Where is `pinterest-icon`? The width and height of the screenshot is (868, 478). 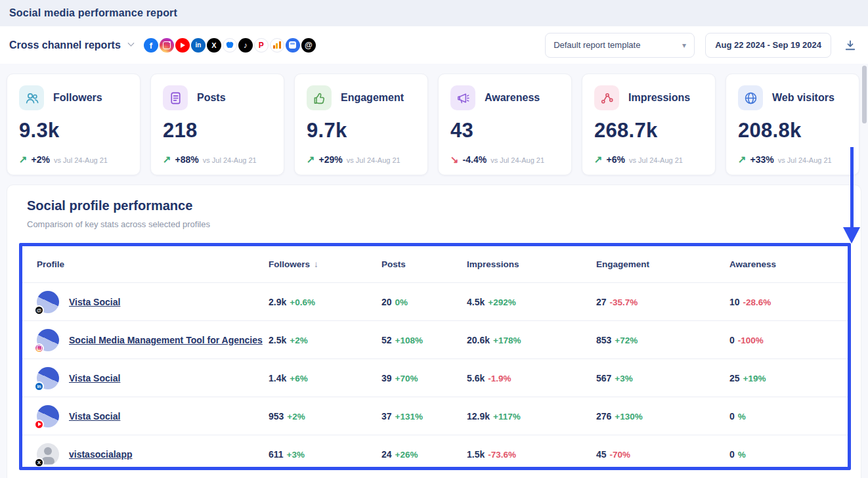
pinterest-icon is located at coordinates (261, 45).